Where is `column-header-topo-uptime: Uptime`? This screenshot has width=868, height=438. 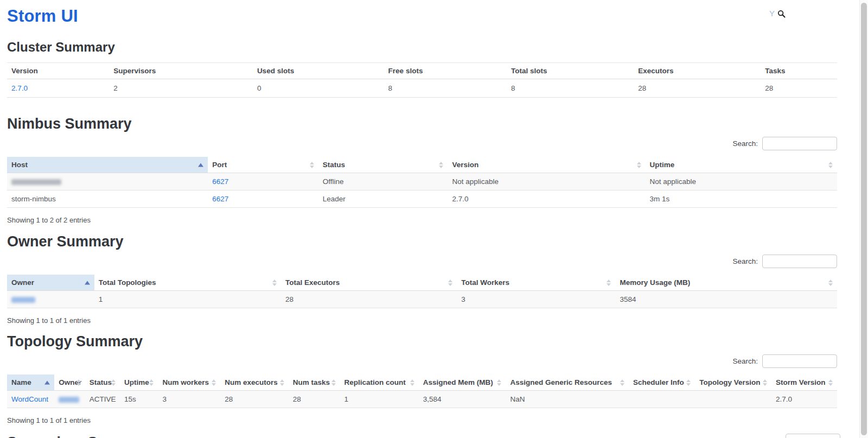
column-header-topo-uptime: Uptime is located at coordinates (139, 383).